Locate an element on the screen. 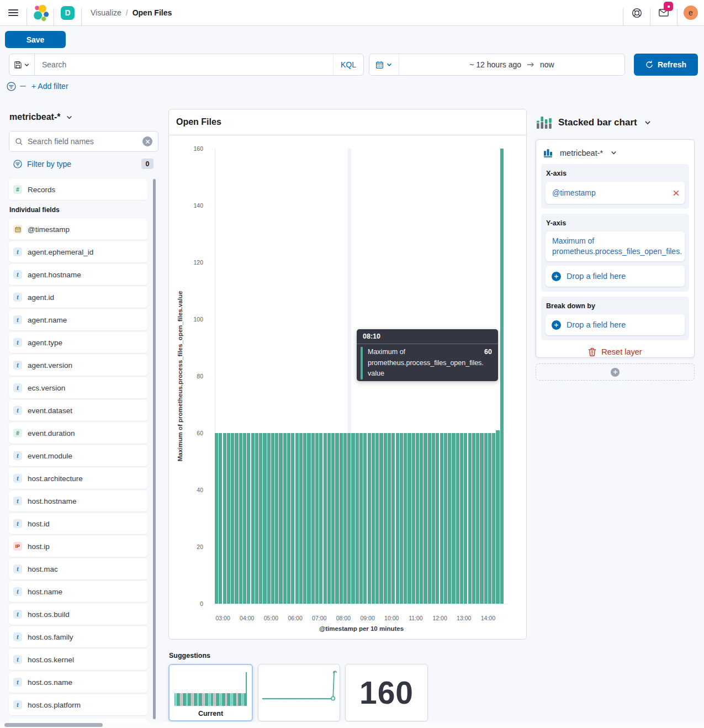 The image size is (704, 728). refresh-button: Refresh is located at coordinates (666, 65).